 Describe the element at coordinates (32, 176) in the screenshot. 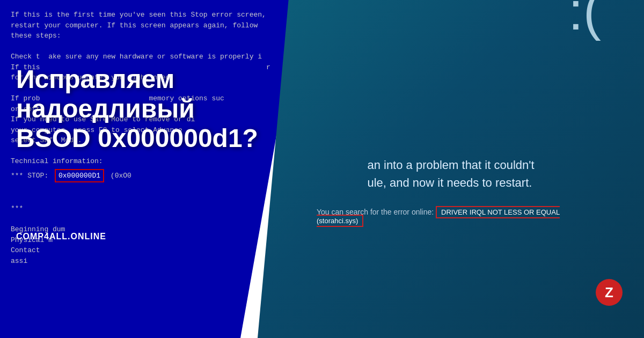

I see `stop-prefix: *** STOP:` at that location.